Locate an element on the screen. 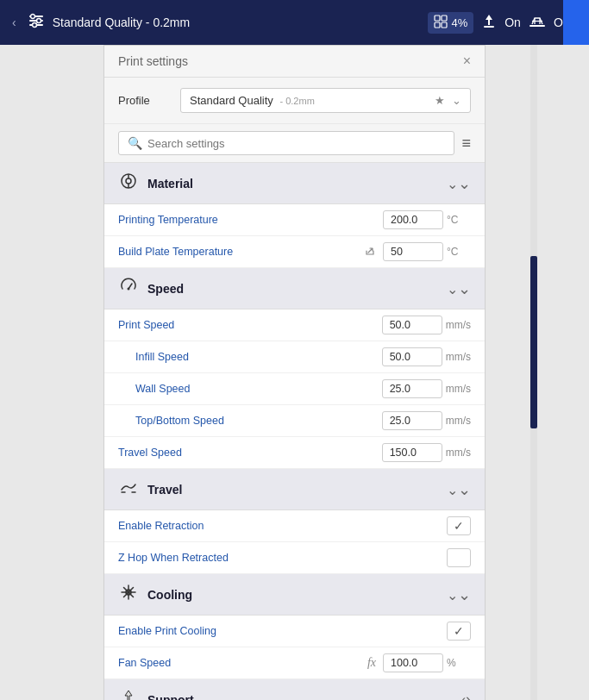  setting-row: Z Hop When Retracted is located at coordinates (295, 559).